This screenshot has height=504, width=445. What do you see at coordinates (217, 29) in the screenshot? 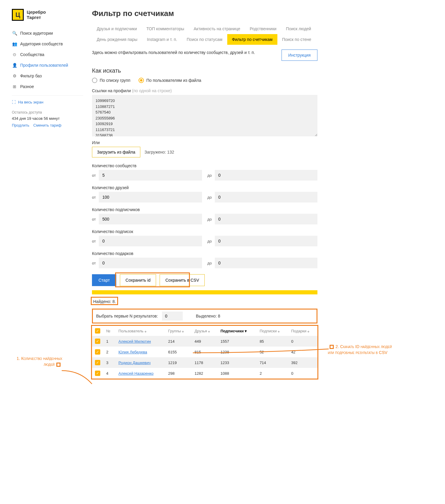
I see `tab: Активность на странице` at bounding box center [217, 29].